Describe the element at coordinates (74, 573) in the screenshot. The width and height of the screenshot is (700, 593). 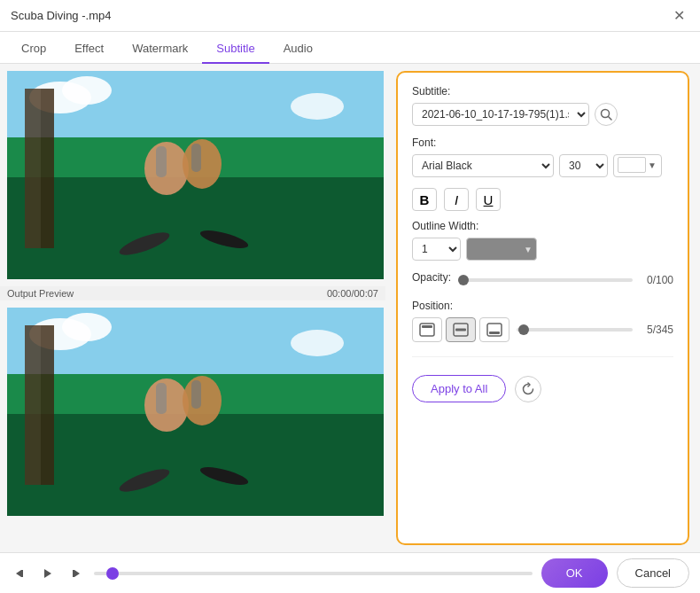
I see `forward-button` at that location.